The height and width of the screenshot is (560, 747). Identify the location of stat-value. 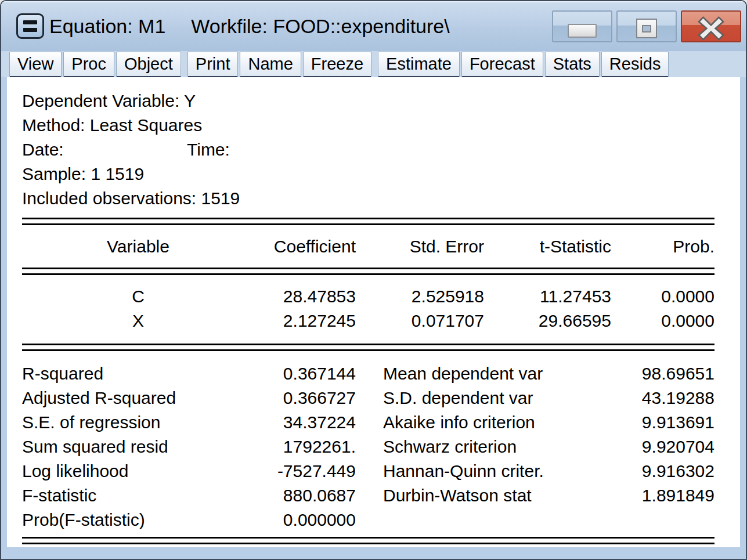
(654, 520).